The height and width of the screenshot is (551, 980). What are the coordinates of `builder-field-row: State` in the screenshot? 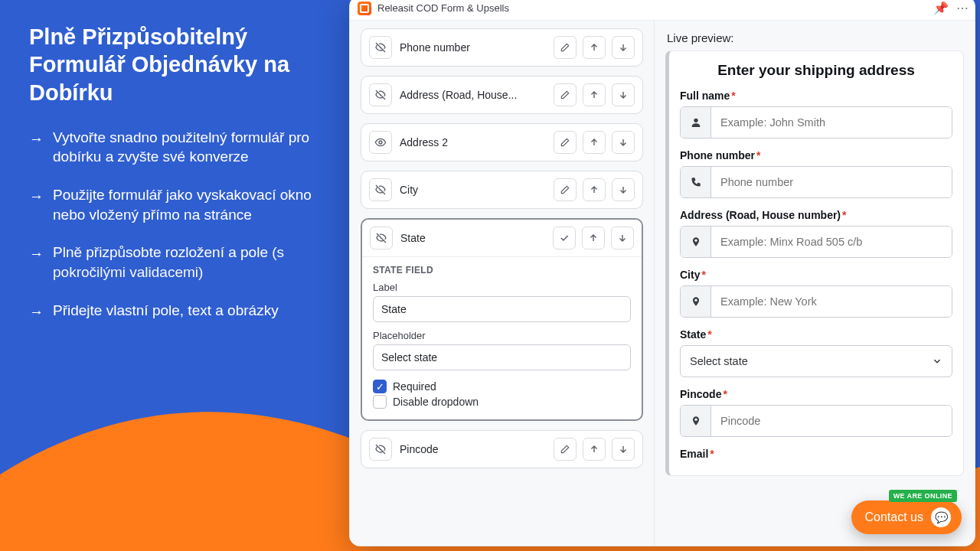 It's located at (502, 238).